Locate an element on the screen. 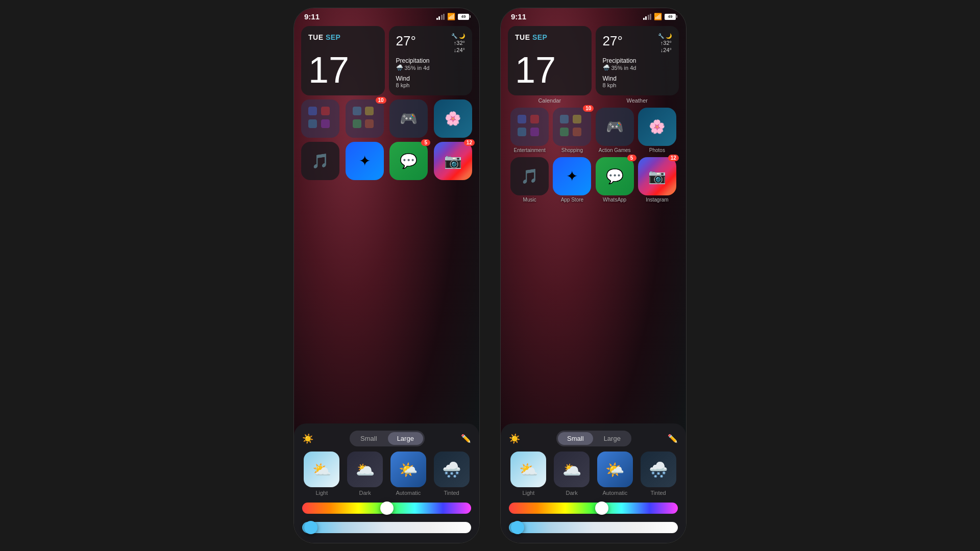 This screenshot has height=551, width=980. style-automatic-2: 🌤️ Automatic is located at coordinates (615, 473).